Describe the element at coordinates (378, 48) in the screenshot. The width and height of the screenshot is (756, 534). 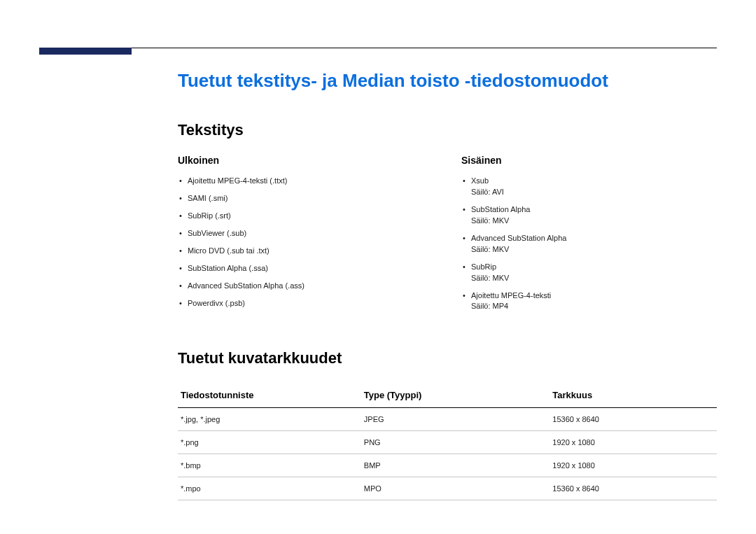
I see `top-rule` at that location.